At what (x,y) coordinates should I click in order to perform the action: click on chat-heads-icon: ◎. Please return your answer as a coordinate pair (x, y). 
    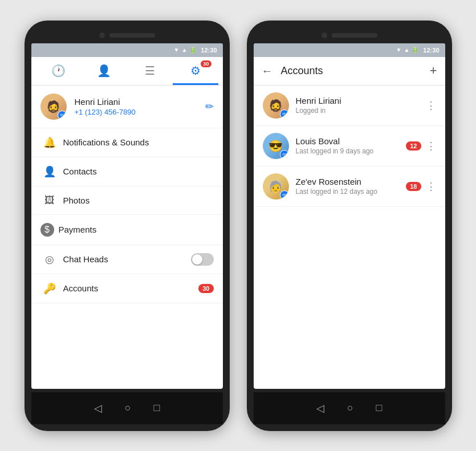
    Looking at the image, I should click on (50, 259).